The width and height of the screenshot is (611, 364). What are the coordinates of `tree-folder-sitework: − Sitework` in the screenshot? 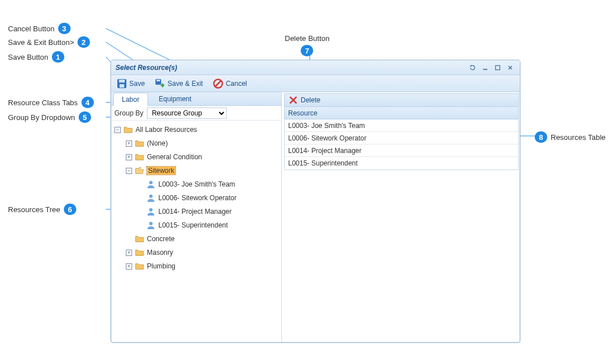 It's located at (196, 171).